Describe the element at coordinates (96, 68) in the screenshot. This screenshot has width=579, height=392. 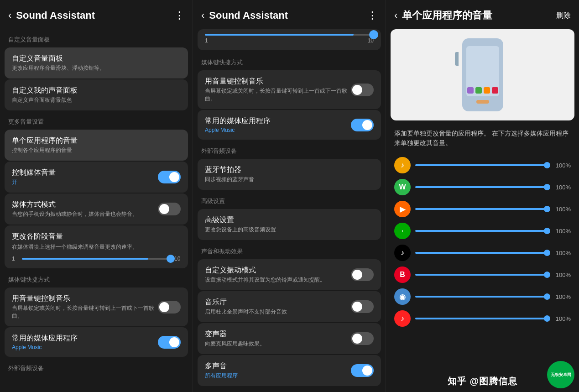
I see `customize-volume-sub: 更改应用程序音量滑块、浮动按钮等。` at that location.